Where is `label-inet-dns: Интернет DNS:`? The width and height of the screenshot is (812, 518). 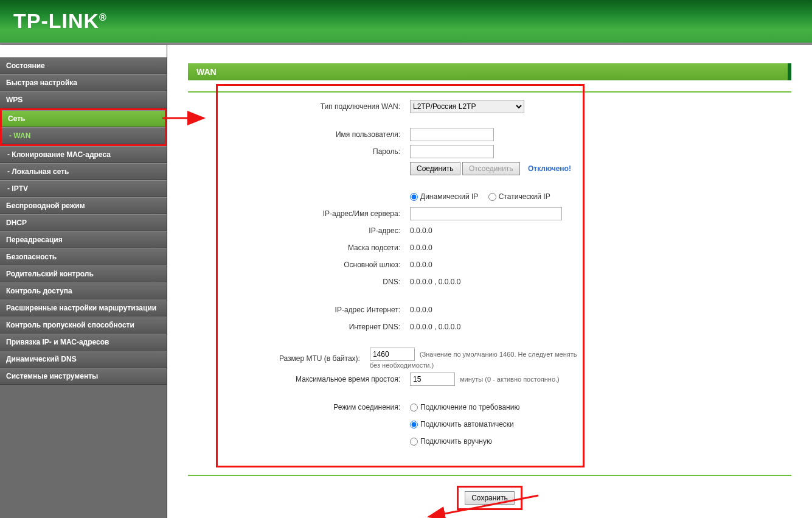
label-inet-dns: Интернет DNS: is located at coordinates (312, 327).